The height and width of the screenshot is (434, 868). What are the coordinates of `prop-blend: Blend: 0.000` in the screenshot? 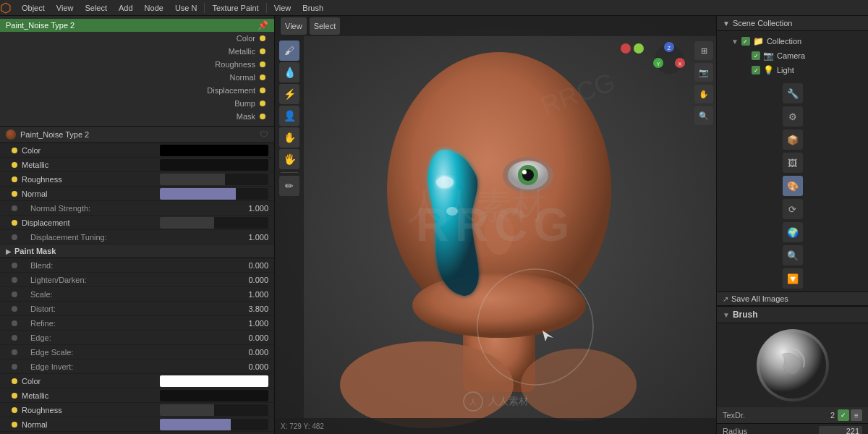 It's located at (137, 265).